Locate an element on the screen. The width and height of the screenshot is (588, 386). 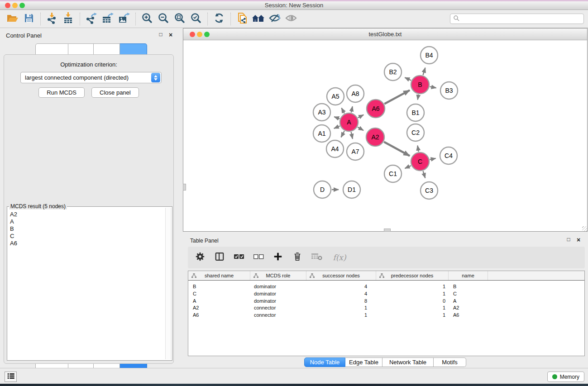
graph-edge-B-B3 is located at coordinates (433, 87).